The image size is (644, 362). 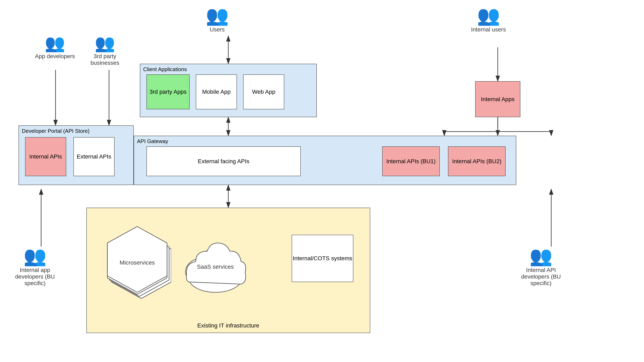 What do you see at coordinates (498, 99) in the screenshot?
I see `internal-apps-label: Internal Apps` at bounding box center [498, 99].